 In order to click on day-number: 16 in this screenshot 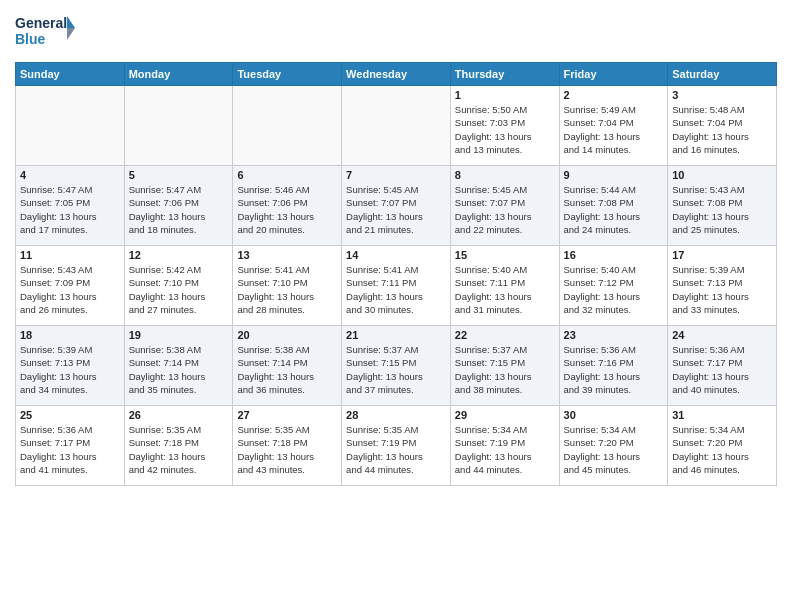, I will do `click(614, 255)`.